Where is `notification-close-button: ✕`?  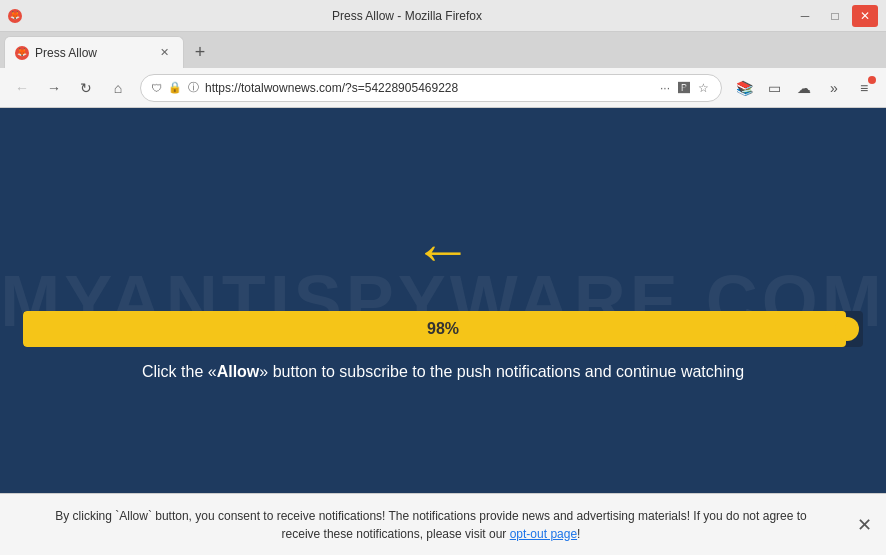
notification-close-button: ✕ is located at coordinates (864, 525).